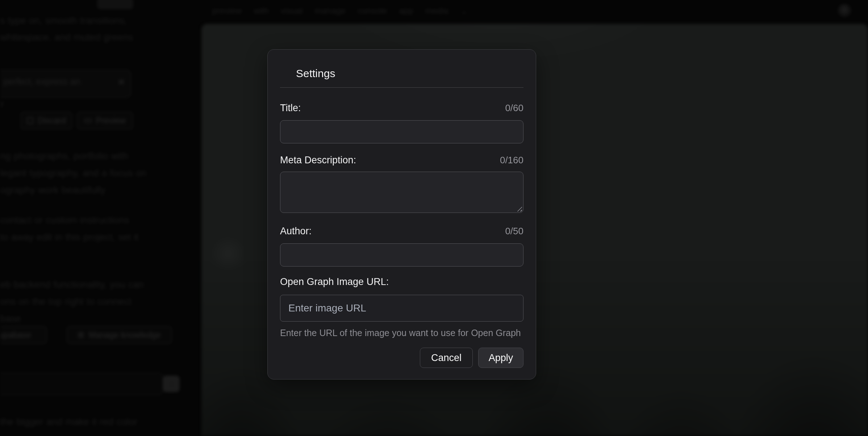 This screenshot has width=868, height=436. I want to click on send-button: ↑, so click(171, 384).